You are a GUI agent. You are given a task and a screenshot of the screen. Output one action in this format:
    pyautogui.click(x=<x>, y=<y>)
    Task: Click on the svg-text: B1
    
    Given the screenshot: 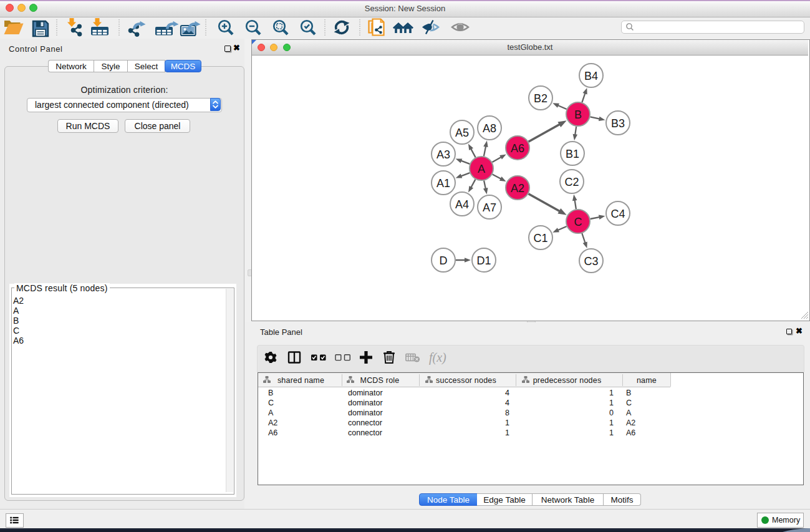 What is the action you would take?
    pyautogui.click(x=572, y=154)
    